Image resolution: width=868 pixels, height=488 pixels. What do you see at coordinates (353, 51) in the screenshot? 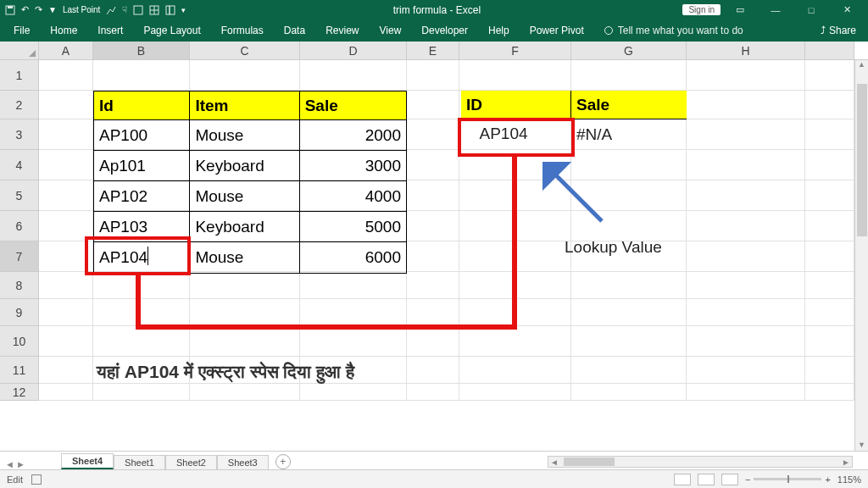
I see `col-header-d: D` at bounding box center [353, 51].